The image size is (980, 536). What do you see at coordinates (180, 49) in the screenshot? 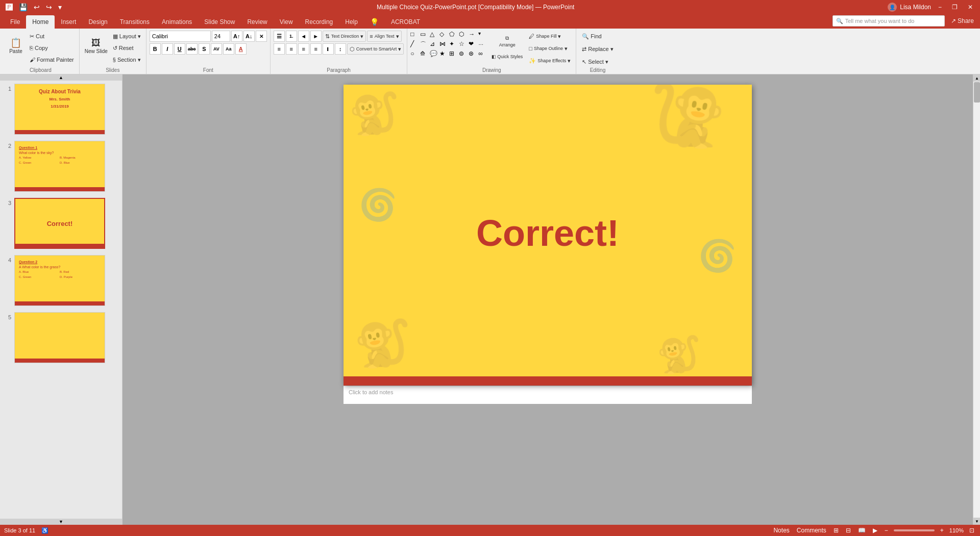
I see `underline-button: U` at bounding box center [180, 49].